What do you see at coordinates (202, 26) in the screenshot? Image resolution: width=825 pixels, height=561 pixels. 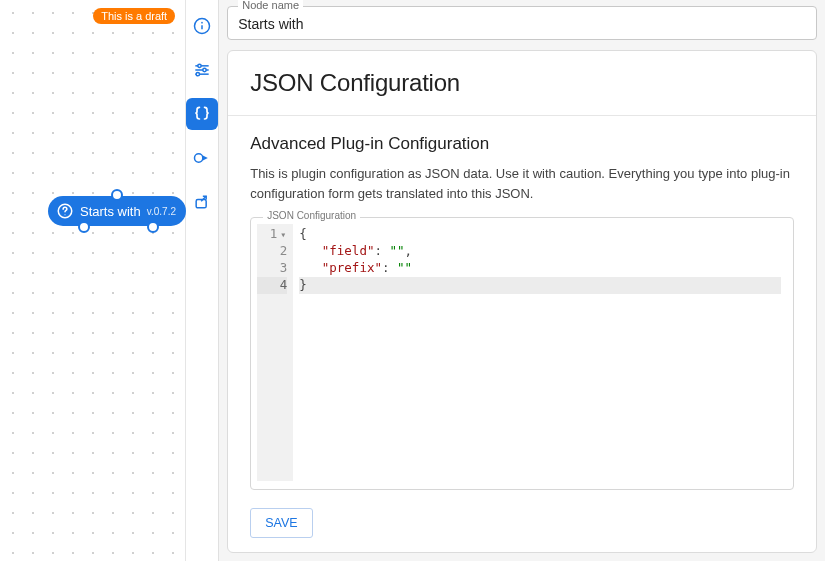 I see `info-icon` at bounding box center [202, 26].